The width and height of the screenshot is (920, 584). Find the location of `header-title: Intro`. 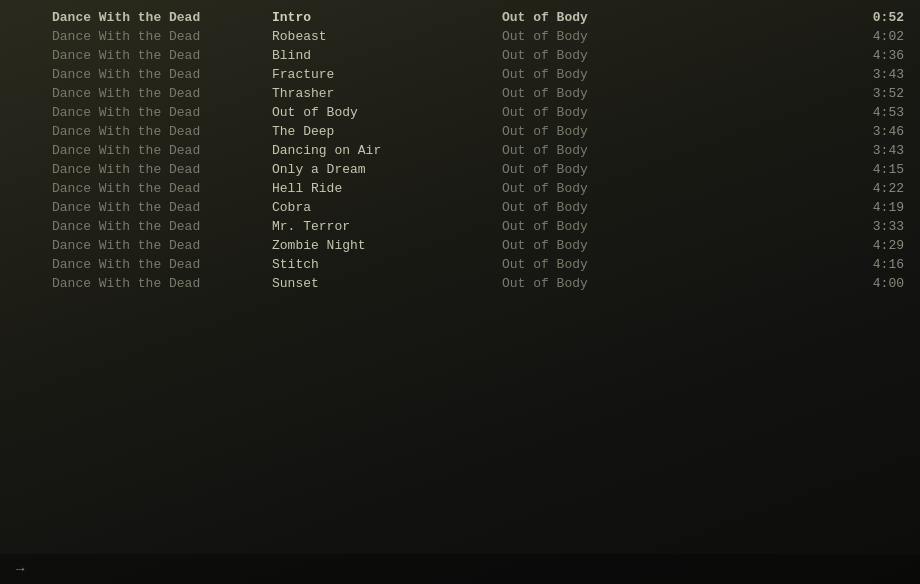

header-title: Intro is located at coordinates (387, 18).